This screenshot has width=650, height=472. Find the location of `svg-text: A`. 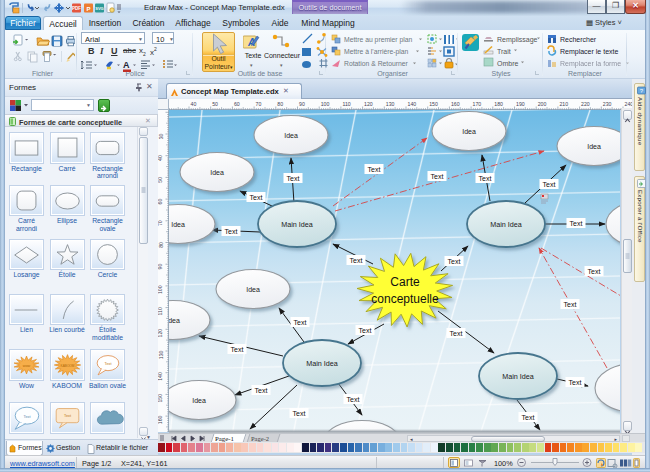

svg-text: A is located at coordinates (126, 65).